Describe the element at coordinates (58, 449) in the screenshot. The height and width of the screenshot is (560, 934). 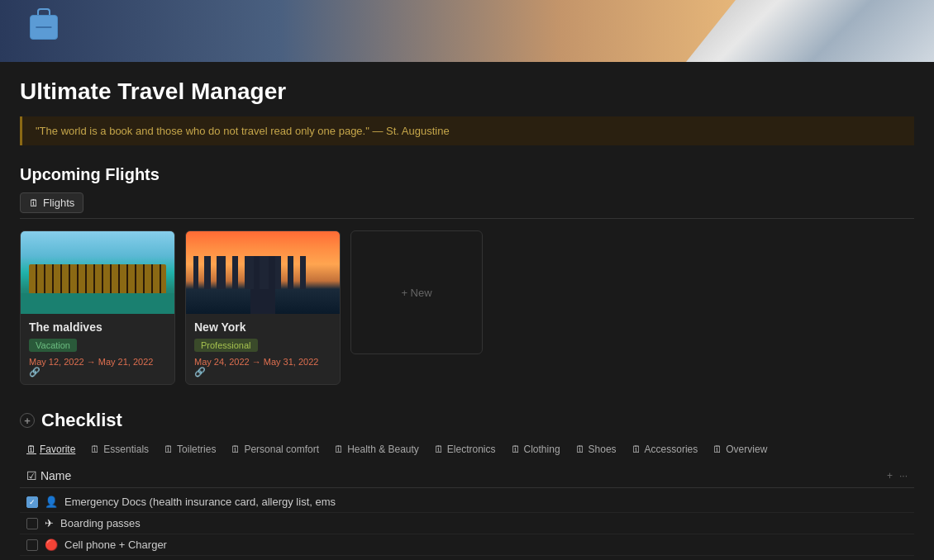
I see `checklist-tab-label: Favorite` at that location.